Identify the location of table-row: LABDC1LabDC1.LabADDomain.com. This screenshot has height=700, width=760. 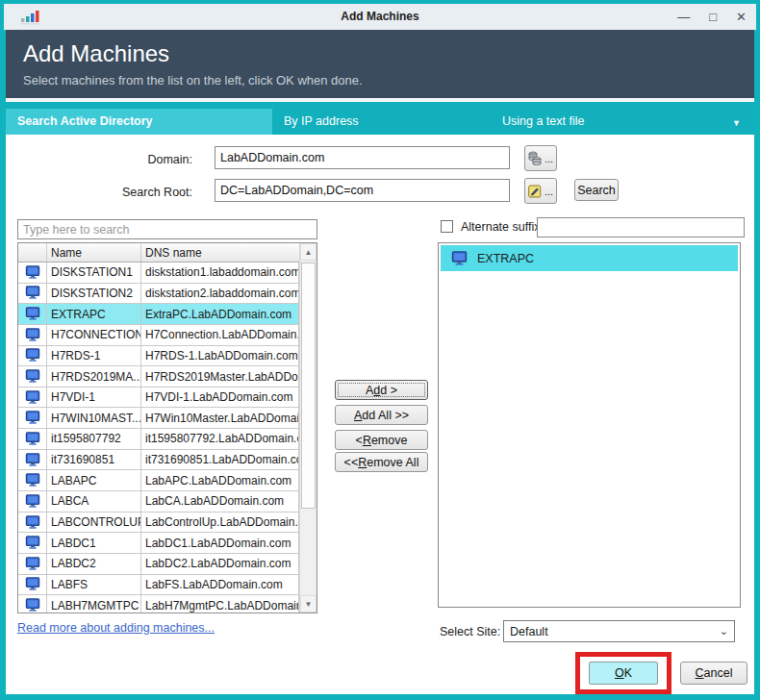
(159, 543).